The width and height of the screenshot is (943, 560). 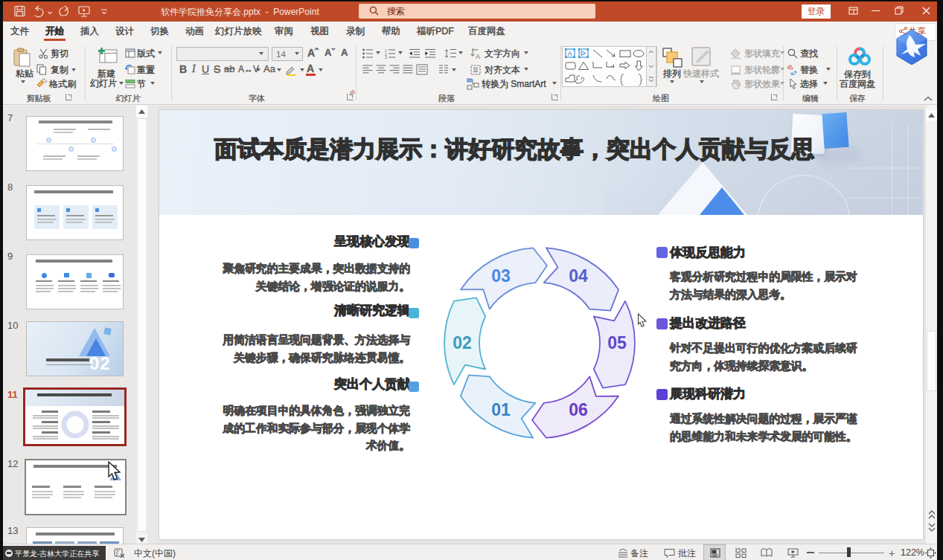 I want to click on svg-text: 3, so click(x=386, y=57).